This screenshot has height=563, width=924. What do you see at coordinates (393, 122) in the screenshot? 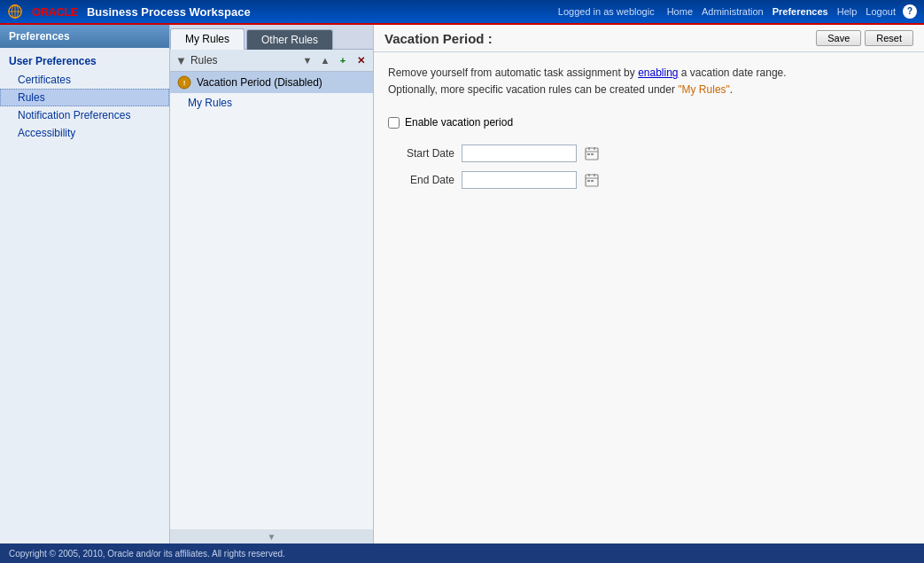
I see `enable-vacation-checkbox` at bounding box center [393, 122].